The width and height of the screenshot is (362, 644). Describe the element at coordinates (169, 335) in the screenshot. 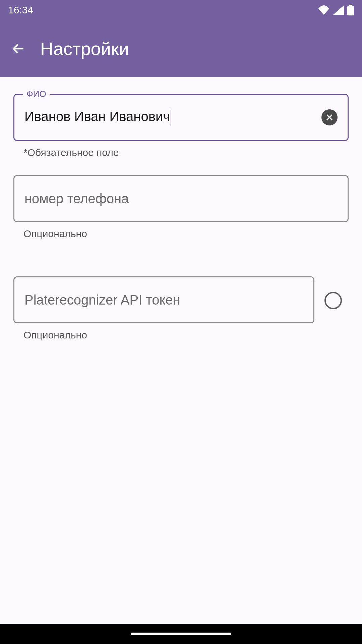

I see `token-helper: Опционально` at that location.